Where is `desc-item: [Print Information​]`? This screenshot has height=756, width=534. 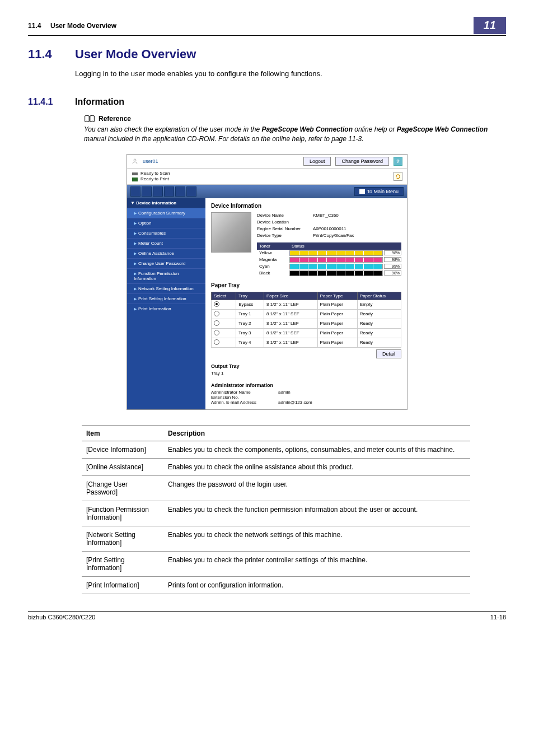 desc-item: [Print Information​] is located at coordinates (123, 585).